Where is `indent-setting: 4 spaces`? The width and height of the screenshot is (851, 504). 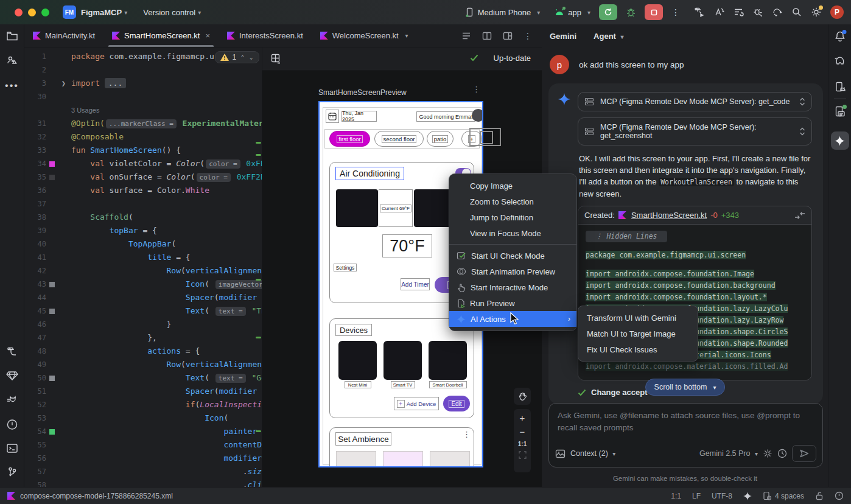
indent-setting: 4 spaces is located at coordinates (783, 495).